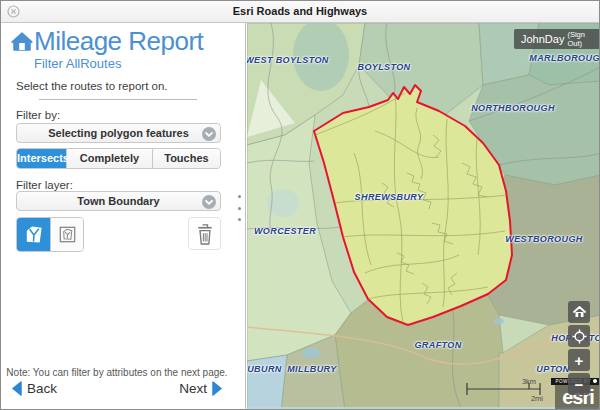 The height and width of the screenshot is (410, 600). I want to click on select-by-rectangle-button, so click(66, 234).